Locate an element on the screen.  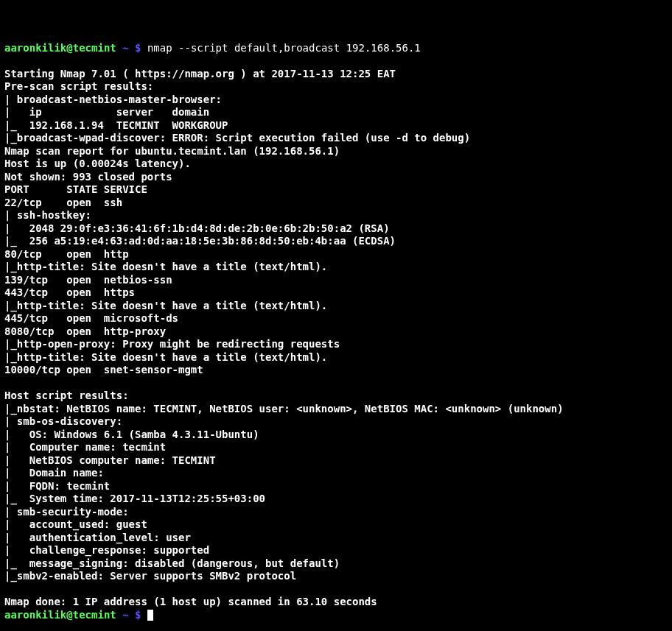
command-input: nmap --script default,broadcast 192.168.… is located at coordinates (284, 48).